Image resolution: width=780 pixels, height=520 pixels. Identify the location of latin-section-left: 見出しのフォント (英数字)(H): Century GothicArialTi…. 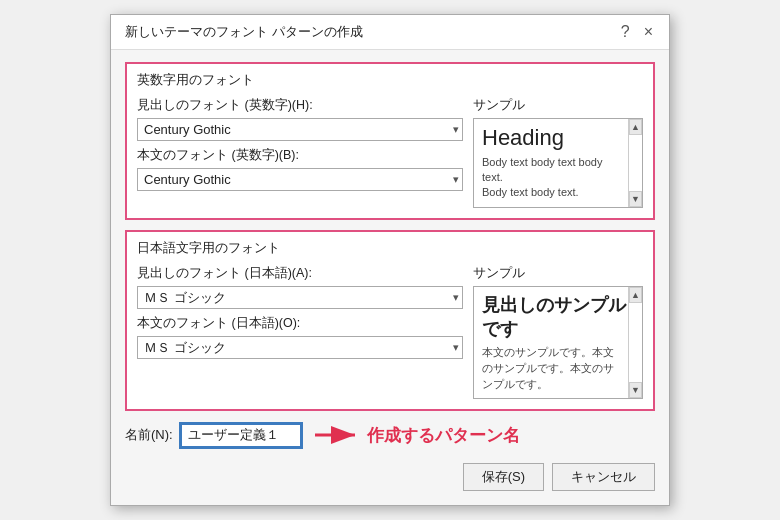
(300, 152).